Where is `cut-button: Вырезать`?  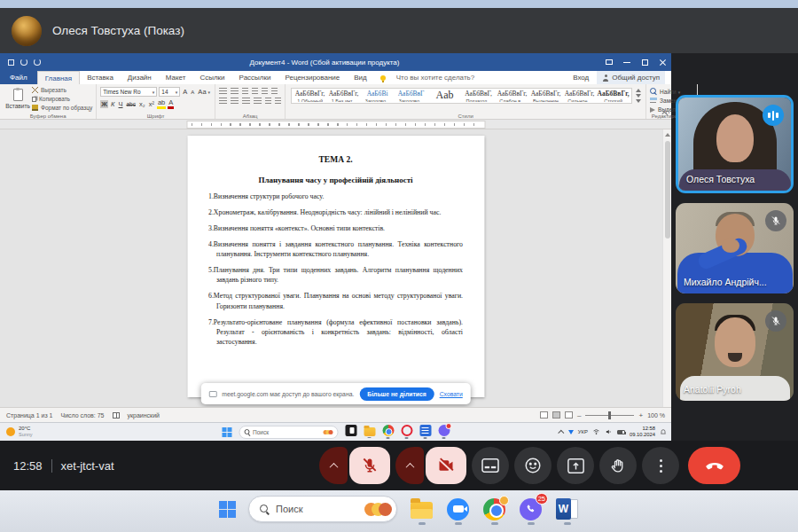 cut-button: Вырезать is located at coordinates (62, 90).